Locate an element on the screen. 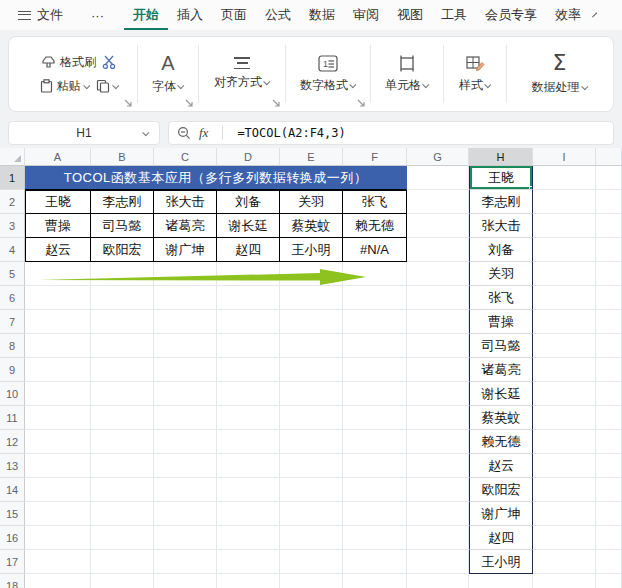 The width and height of the screenshot is (622, 588). cell-G5 is located at coordinates (438, 274).